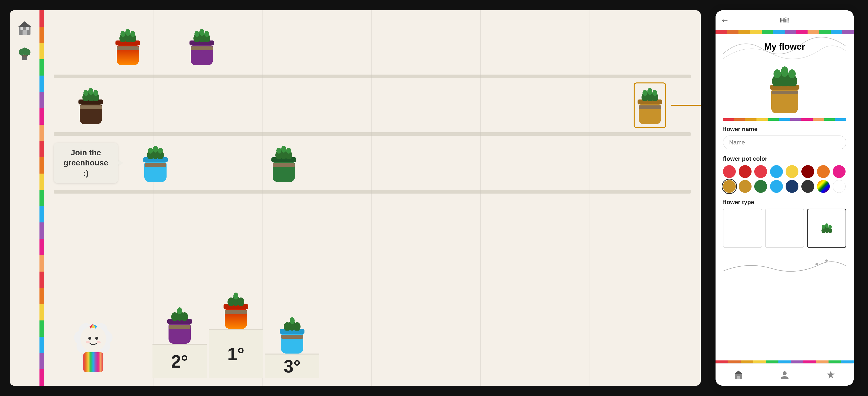  Describe the element at coordinates (784, 202) in the screenshot. I see `flower-type-label: flower type` at that location.